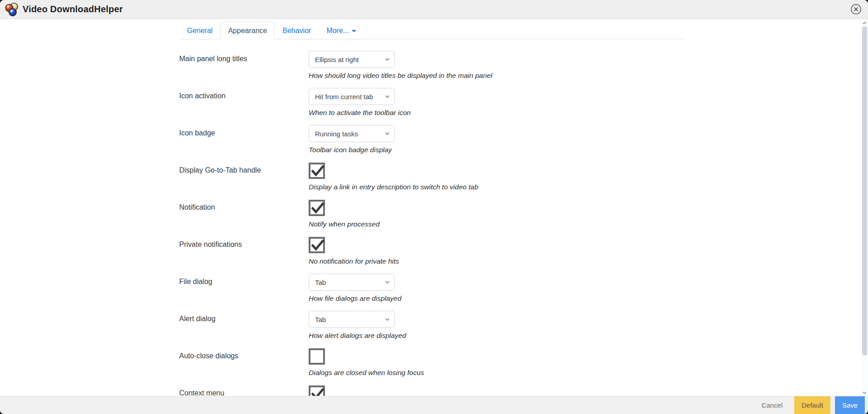 Image resolution: width=868 pixels, height=414 pixels. What do you see at coordinates (244, 390) in the screenshot?
I see `setting-label: Context menu` at bounding box center [244, 390].